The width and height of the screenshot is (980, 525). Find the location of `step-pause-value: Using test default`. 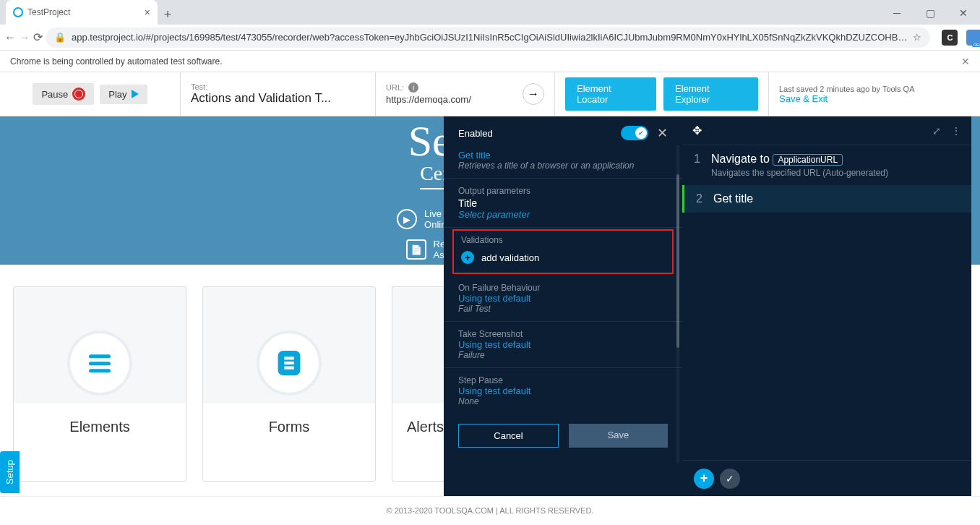

step-pause-value: Using test default is located at coordinates (563, 390).